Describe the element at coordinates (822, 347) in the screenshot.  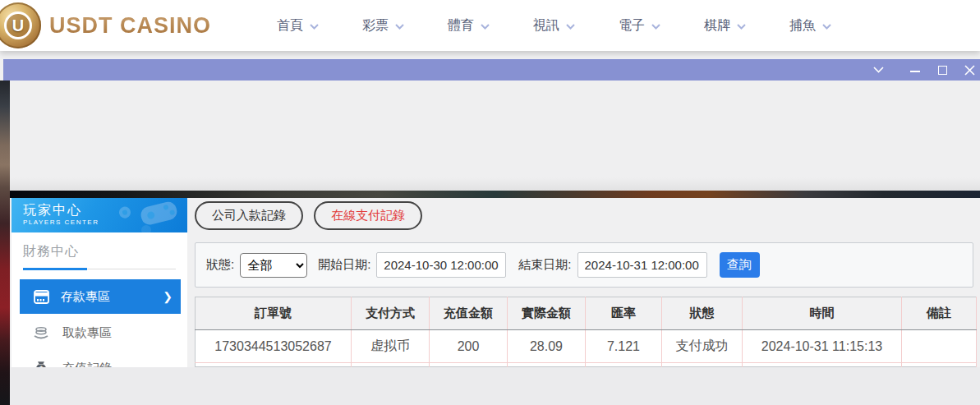
I see `cell-time: 2024-10-31 11:15:13` at that location.